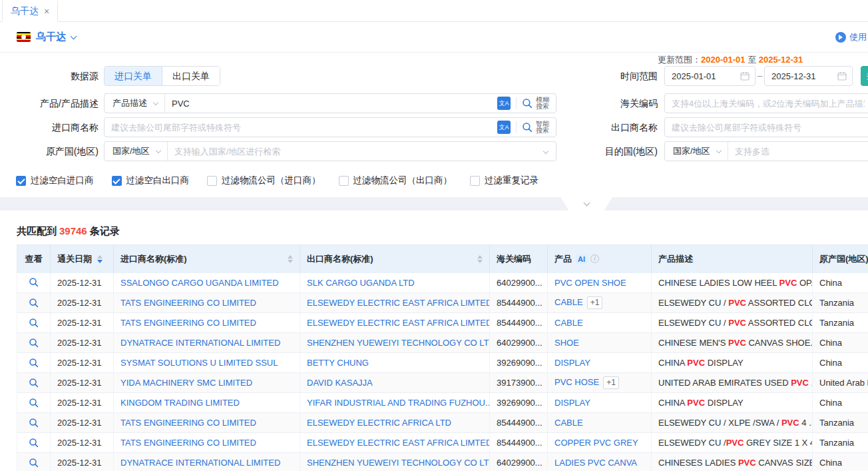  I want to click on column-header-1: 通关日期, so click(83, 259).